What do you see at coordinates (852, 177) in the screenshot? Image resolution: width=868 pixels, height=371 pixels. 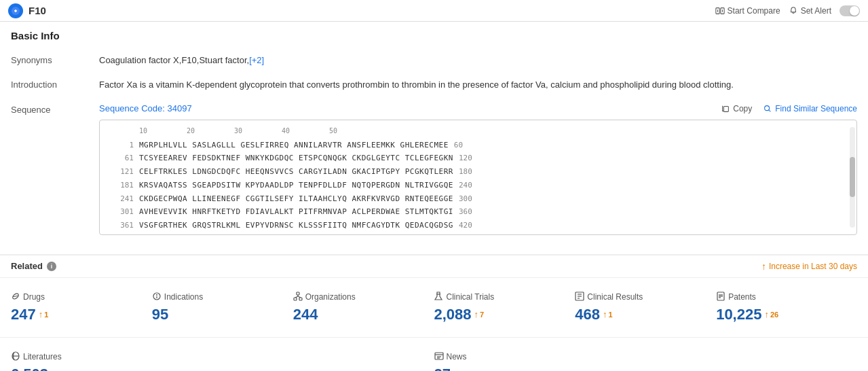 I see `sequence-scrollbar` at bounding box center [852, 177].